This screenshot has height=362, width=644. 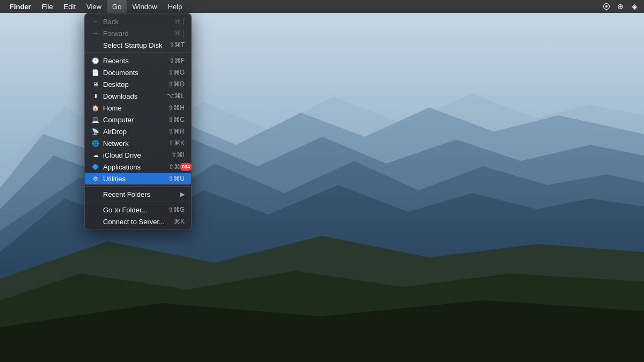 I want to click on network-icon: 🌐, so click(x=96, y=143).